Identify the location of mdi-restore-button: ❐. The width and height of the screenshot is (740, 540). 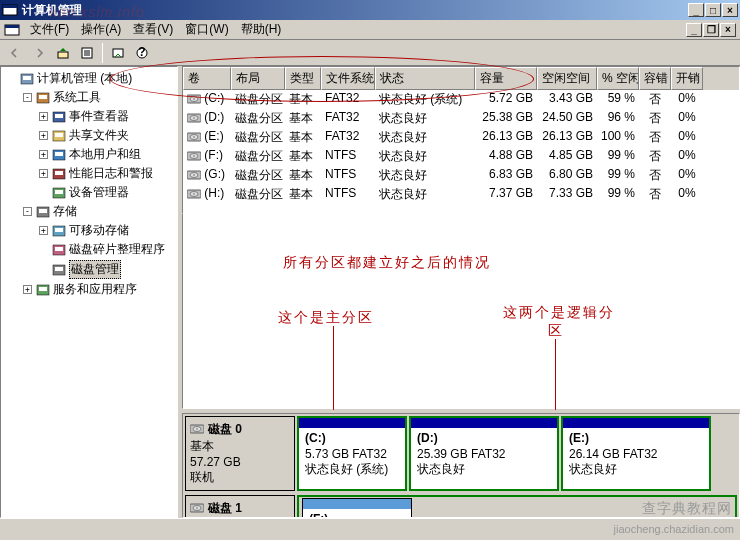
(711, 30).